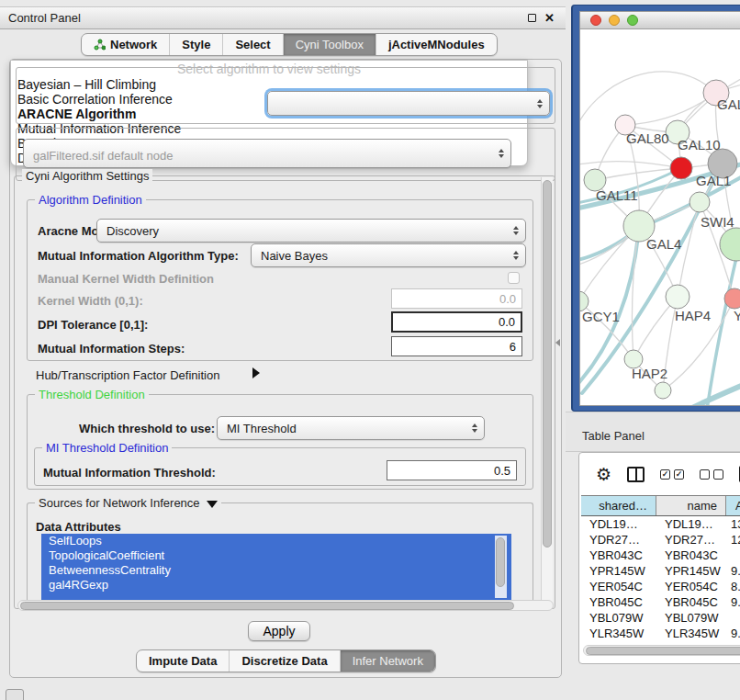  I want to click on tab-style: Style, so click(196, 44).